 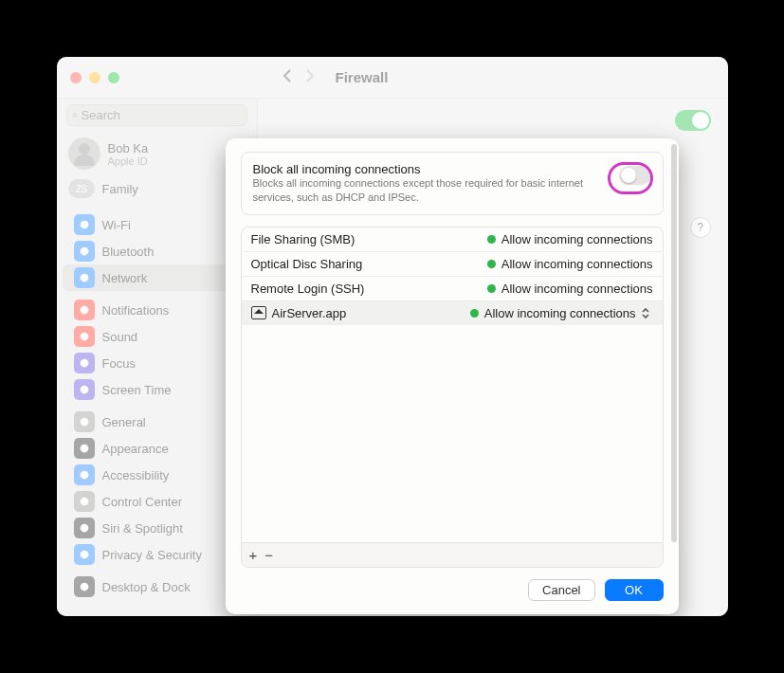 I want to click on app-name: File Sharing (SMB), so click(x=303, y=239).